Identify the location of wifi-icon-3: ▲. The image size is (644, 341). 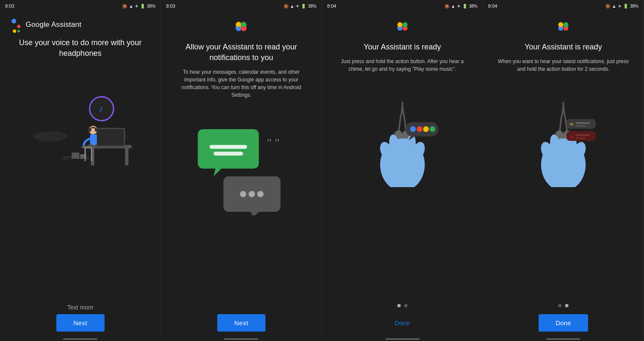
(453, 6).